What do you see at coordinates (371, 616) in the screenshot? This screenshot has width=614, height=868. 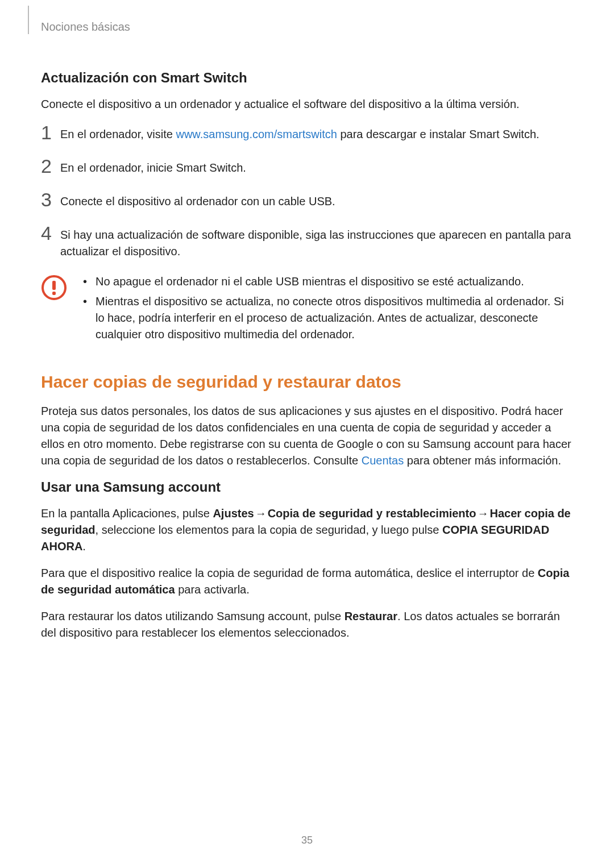 I see `bold-restaurar: Restaurar` at bounding box center [371, 616].